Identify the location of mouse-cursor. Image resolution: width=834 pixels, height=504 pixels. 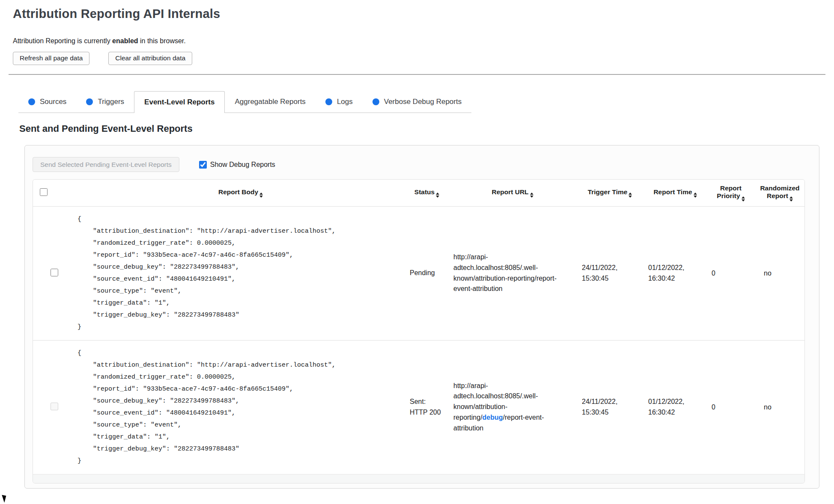
(5, 498).